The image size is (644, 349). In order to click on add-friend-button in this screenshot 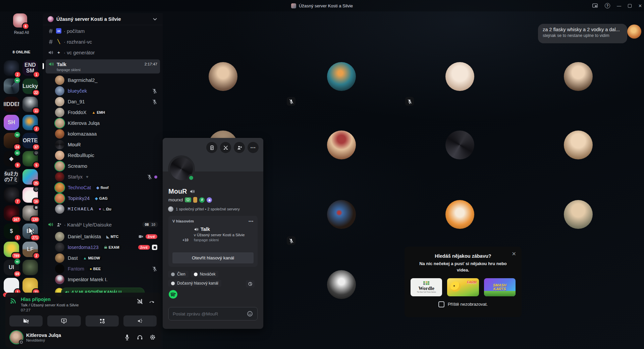, I will do `click(239, 148)`.